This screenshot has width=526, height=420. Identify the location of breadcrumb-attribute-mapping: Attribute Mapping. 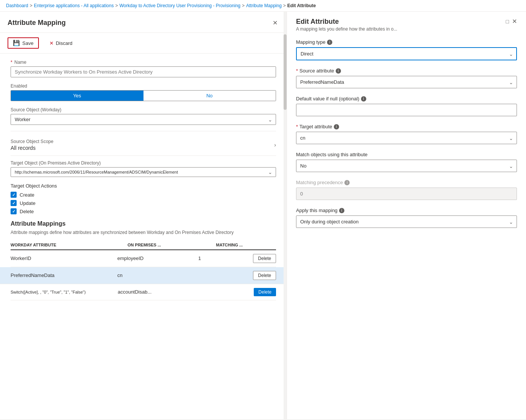
(264, 6).